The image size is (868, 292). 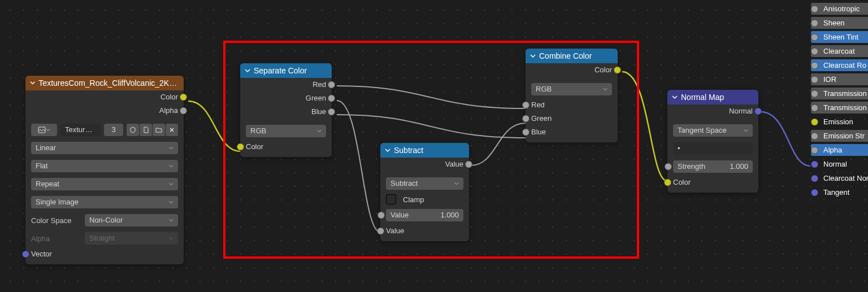 I want to click on checkbox-icon, so click(x=391, y=199).